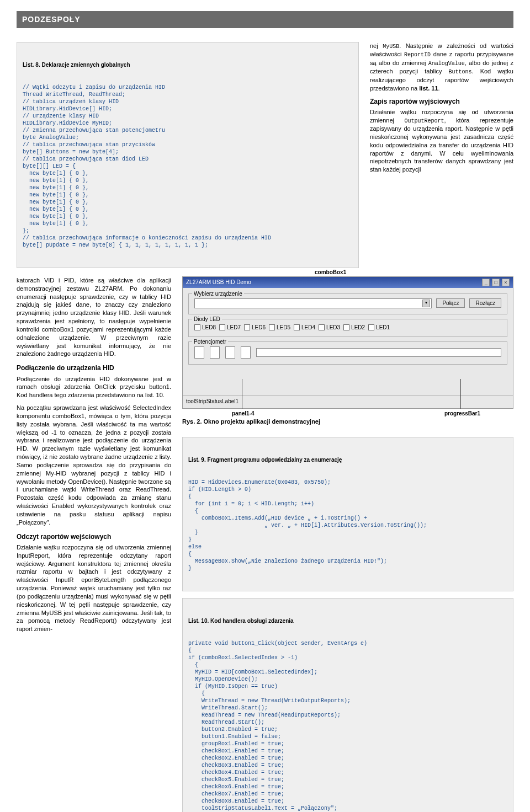 The height and width of the screenshot is (812, 530). Describe the element at coordinates (94, 537) in the screenshot. I see `left-sub2: Odczyt raportów wejściowych` at that location.